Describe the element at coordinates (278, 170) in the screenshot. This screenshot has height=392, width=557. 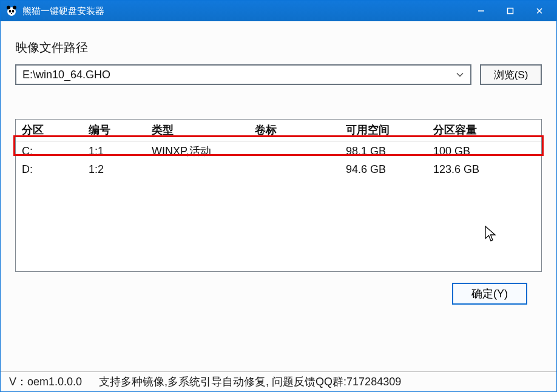
I see `table-row: D: 1:2 94.6 GB 123.6 GB` at that location.